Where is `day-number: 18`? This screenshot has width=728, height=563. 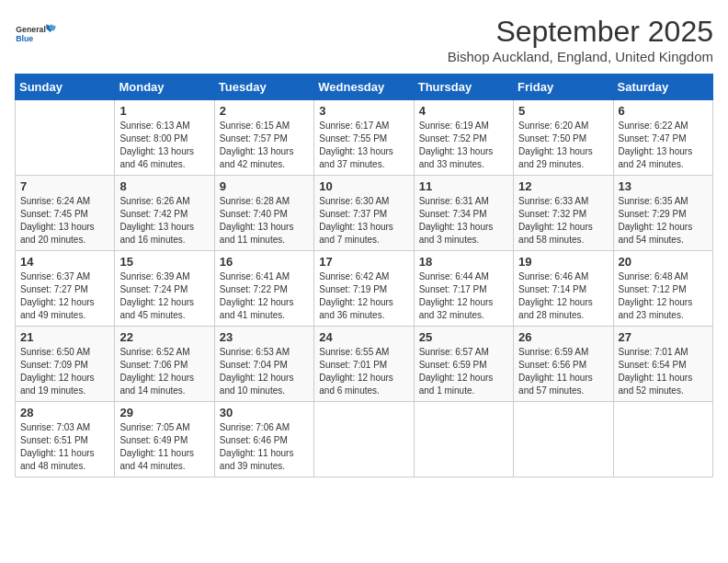 day-number: 18 is located at coordinates (463, 261).